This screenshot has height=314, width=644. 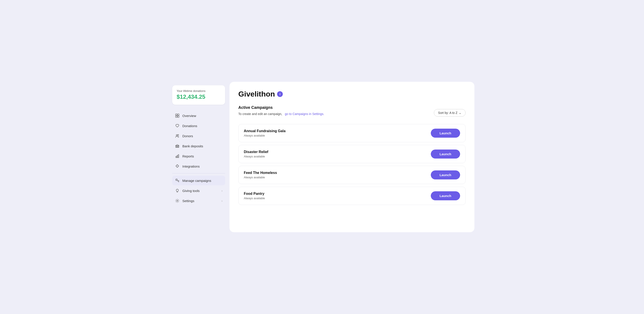 I want to click on nav-divider, so click(x=198, y=173).